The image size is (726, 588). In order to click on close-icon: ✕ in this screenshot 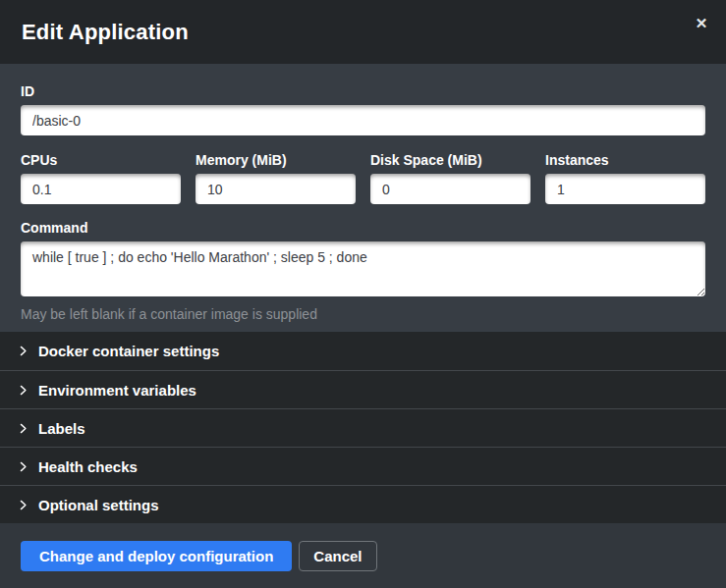, I will do `click(701, 24)`.